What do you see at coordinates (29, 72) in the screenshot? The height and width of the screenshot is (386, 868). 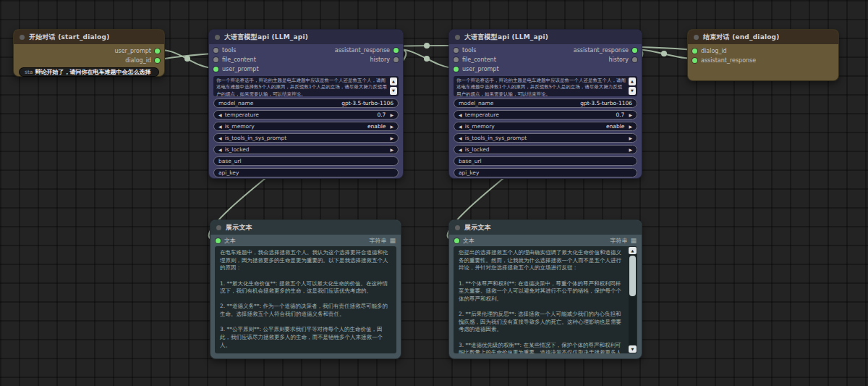 I see `widget-label: sta` at bounding box center [29, 72].